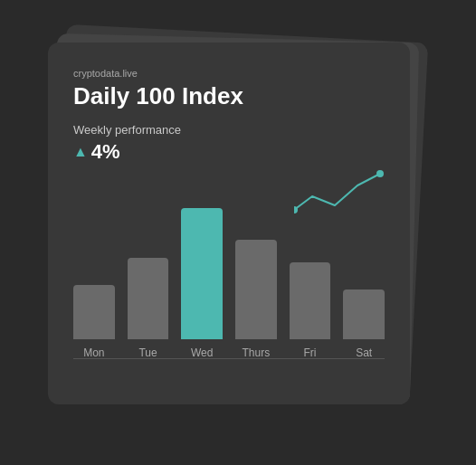  What do you see at coordinates (229, 130) in the screenshot?
I see `weekly-label: Weekly performance` at bounding box center [229, 130].